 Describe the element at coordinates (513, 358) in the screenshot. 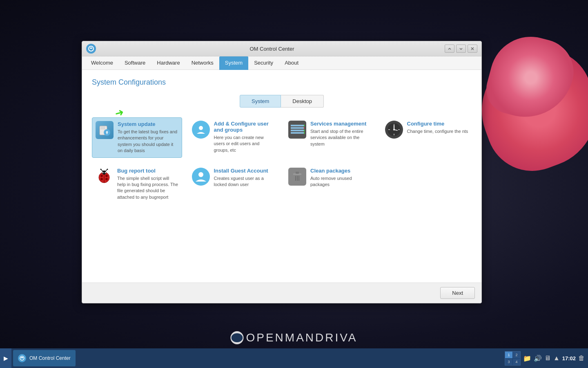

I see `workspace-switcher: 1 2 3 4` at that location.